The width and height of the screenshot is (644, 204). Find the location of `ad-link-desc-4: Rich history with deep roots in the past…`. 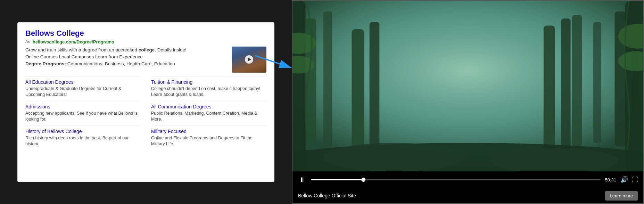

ad-link-desc-4: Rich history with deep roots in the past… is located at coordinates (83, 141).